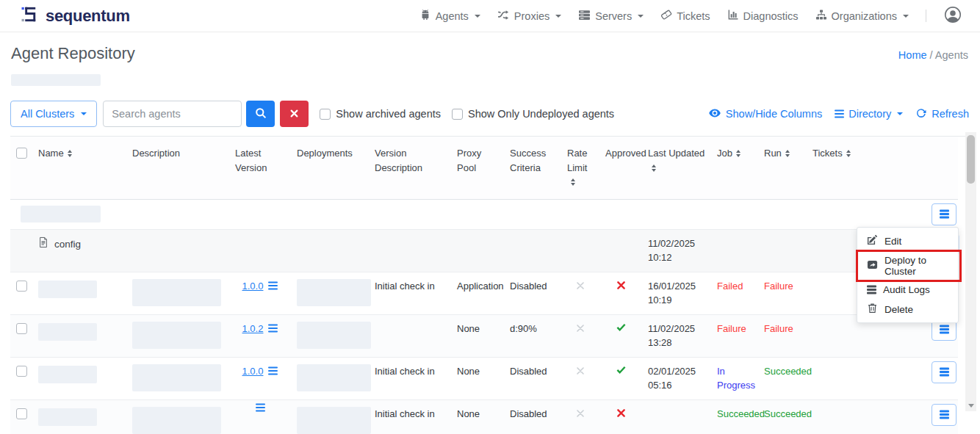 The width and height of the screenshot is (980, 434). What do you see at coordinates (677, 160) in the screenshot?
I see `col-header-last-updated: Last Updated` at bounding box center [677, 160].